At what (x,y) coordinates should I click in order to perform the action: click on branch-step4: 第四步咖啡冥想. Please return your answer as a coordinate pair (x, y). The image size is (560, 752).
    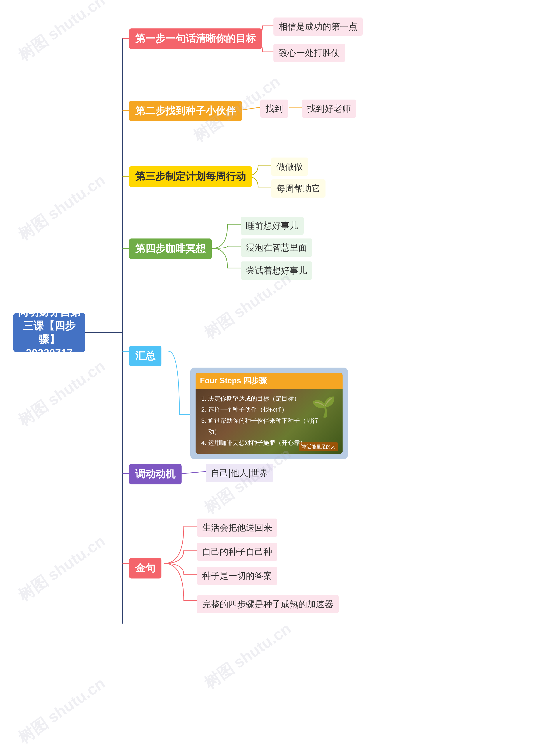
    Looking at the image, I should click on (171, 249).